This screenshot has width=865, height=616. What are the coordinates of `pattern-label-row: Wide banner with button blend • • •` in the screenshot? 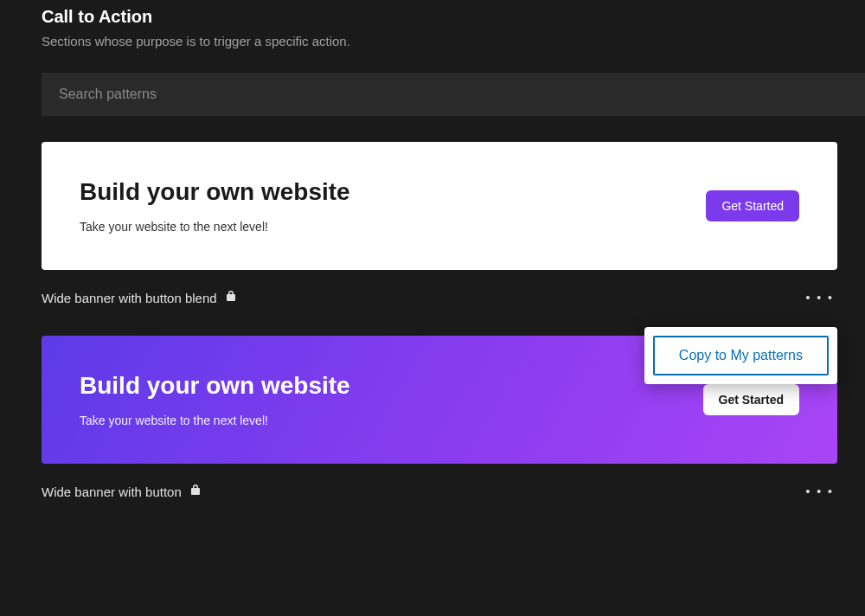 It's located at (439, 298).